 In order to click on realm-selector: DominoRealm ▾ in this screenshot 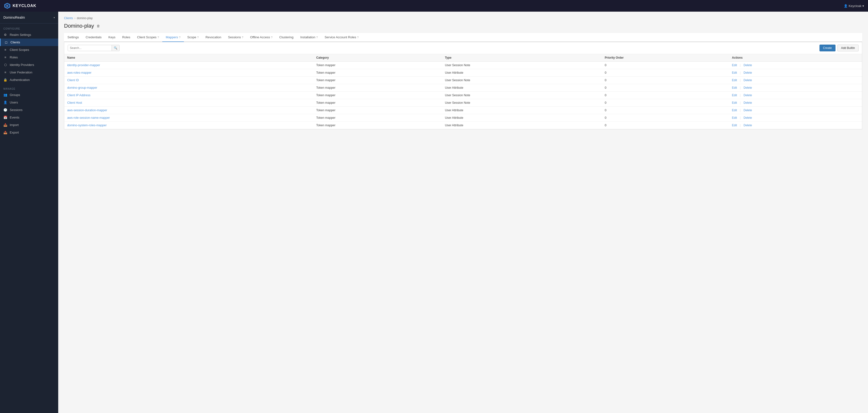, I will do `click(29, 18)`.